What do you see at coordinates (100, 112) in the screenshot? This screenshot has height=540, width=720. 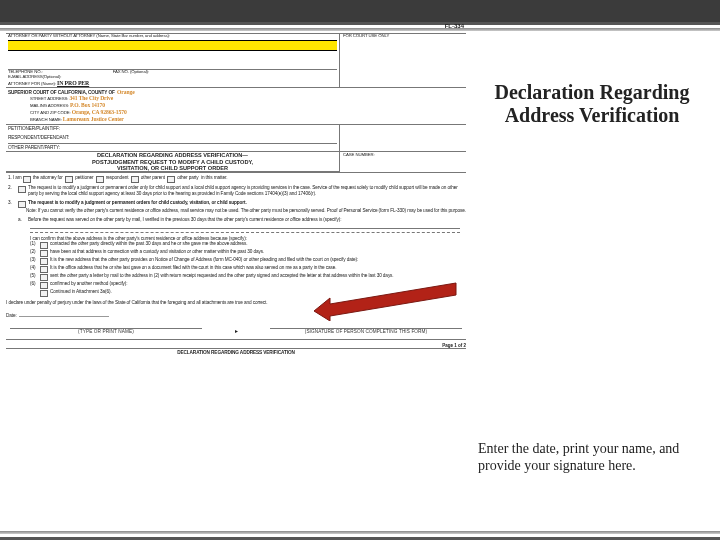 I see `cityzip-val: Orange, CA 92863-1570` at bounding box center [100, 112].